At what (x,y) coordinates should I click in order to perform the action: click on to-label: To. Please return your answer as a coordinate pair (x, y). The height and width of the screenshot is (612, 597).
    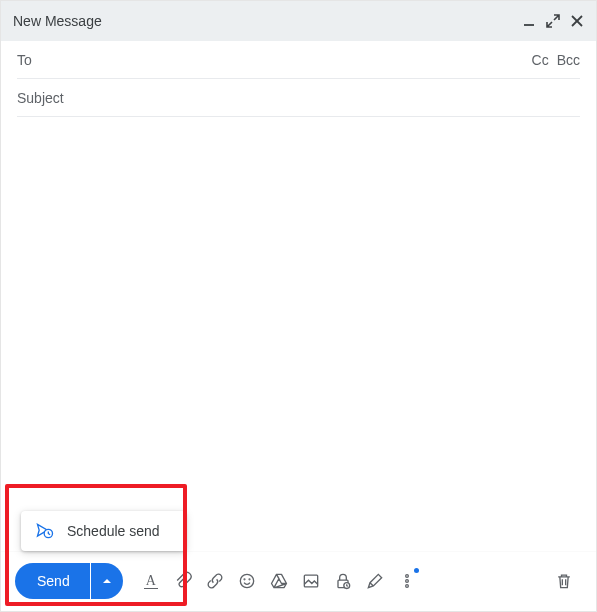
    Looking at the image, I should click on (24, 60).